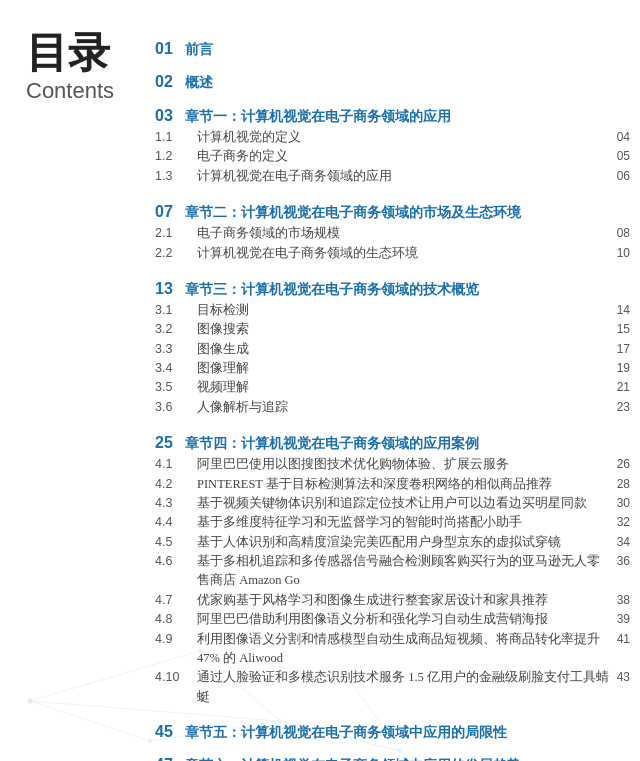 The image size is (640, 761). Describe the element at coordinates (404, 484) in the screenshot. I see `sub-label-4.2: PINTEREST 基于目标检测算法和深度卷积网络的相似商品推荐` at that location.